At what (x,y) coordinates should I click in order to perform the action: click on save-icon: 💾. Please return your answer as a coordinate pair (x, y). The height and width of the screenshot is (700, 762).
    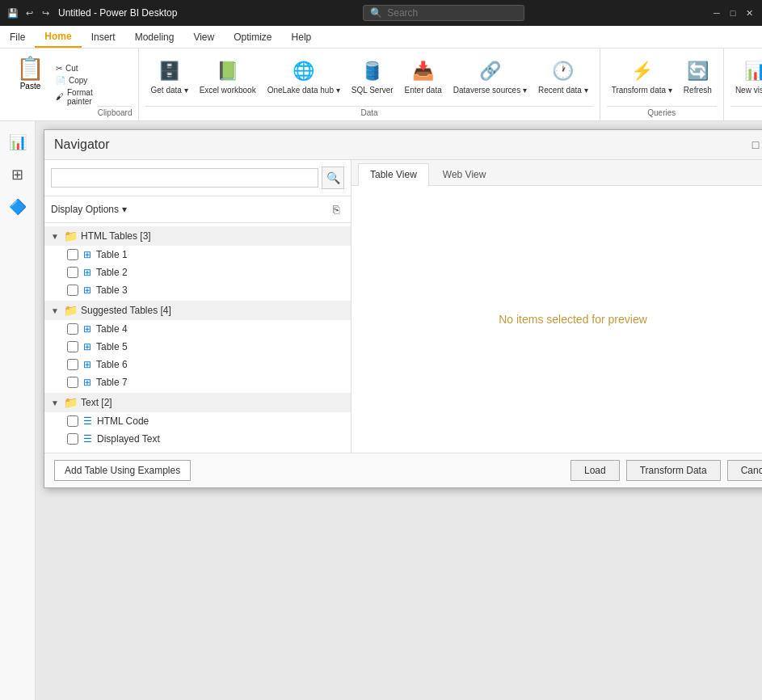
    Looking at the image, I should click on (13, 13).